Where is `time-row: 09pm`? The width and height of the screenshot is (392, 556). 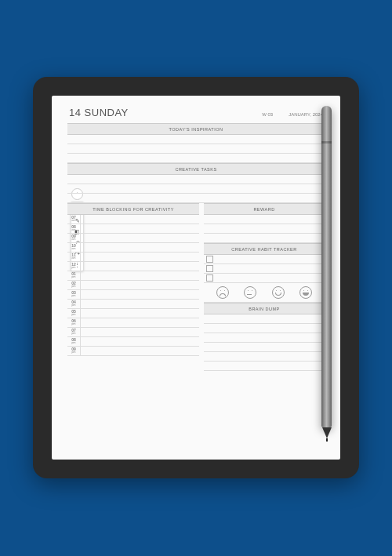 time-row: 09pm is located at coordinates (133, 351).